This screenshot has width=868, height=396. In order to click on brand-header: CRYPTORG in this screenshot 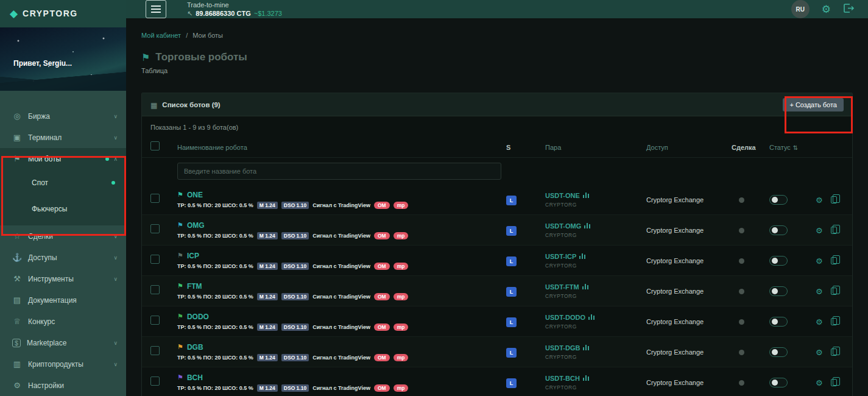, I will do `click(63, 13)`.